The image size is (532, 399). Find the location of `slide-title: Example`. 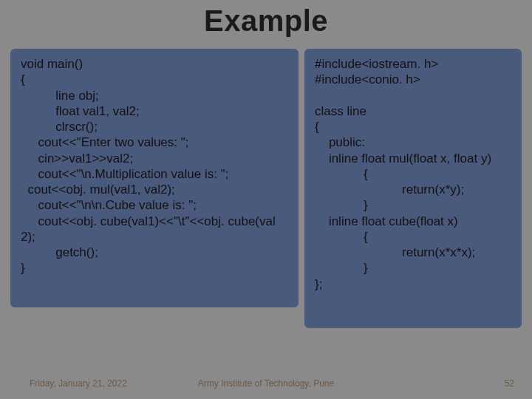

slide-title: Example is located at coordinates (266, 19).